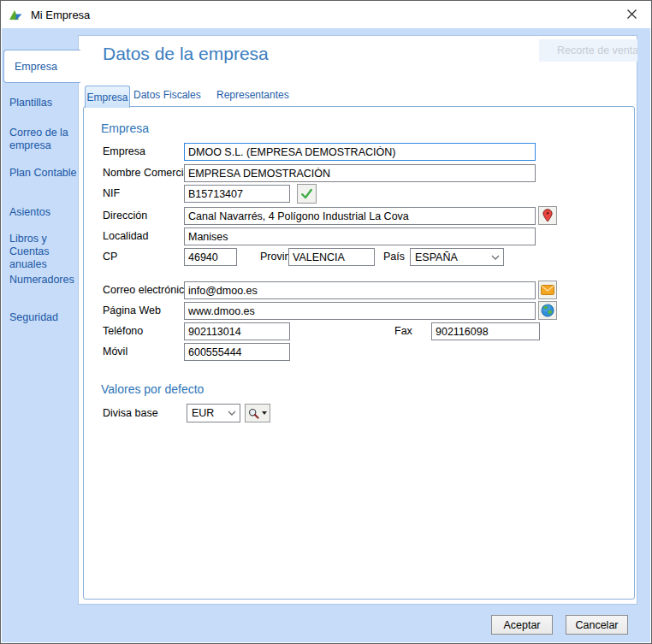 The width and height of the screenshot is (652, 644). What do you see at coordinates (359, 291) in the screenshot?
I see `correo-input` at bounding box center [359, 291].